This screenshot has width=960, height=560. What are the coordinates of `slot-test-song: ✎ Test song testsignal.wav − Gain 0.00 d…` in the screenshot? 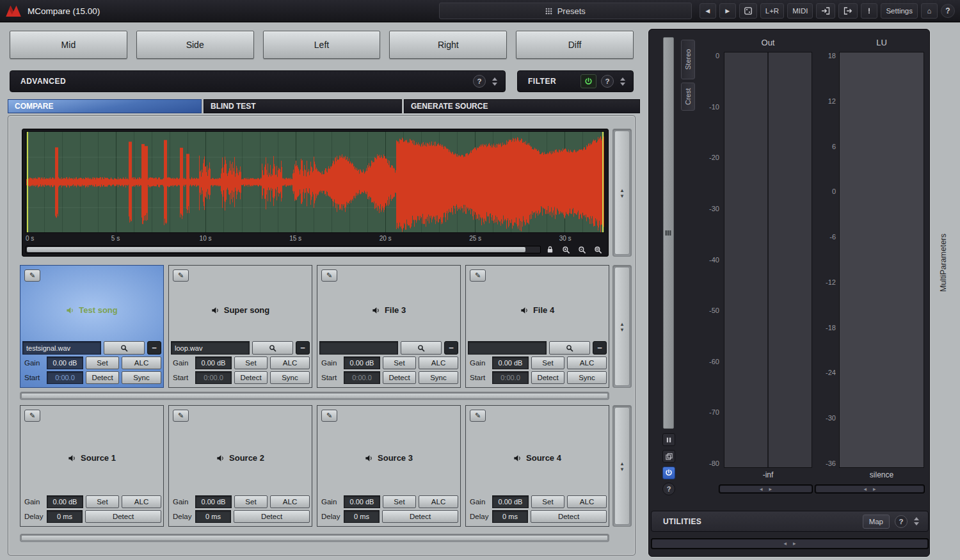 It's located at (92, 326).